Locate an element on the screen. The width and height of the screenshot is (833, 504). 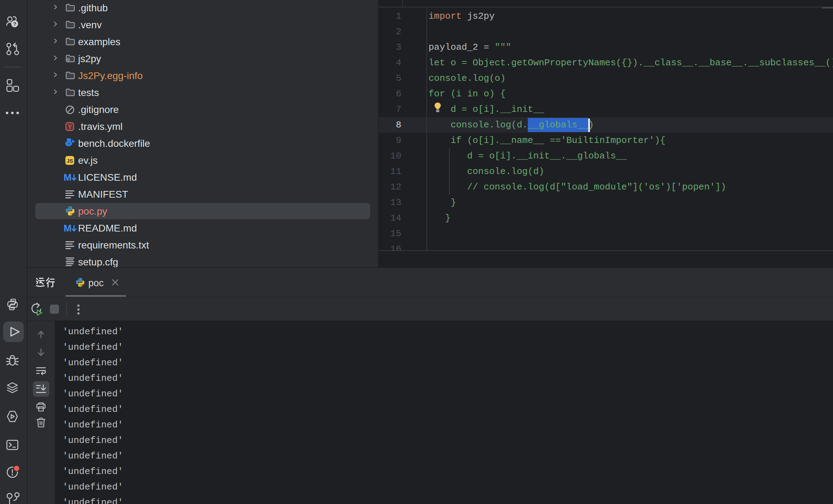
svg-text: Y is located at coordinates (70, 127).